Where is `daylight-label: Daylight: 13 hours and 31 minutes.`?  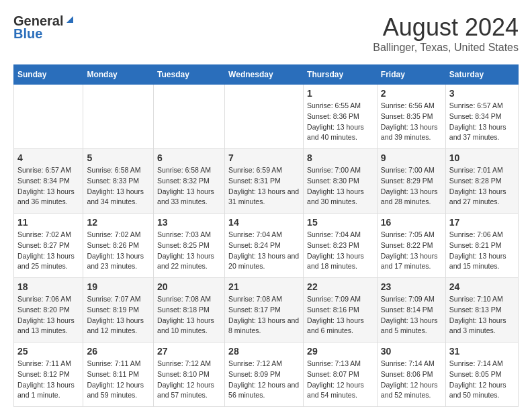 daylight-label: Daylight: 13 hours and 31 minutes. is located at coordinates (263, 197).